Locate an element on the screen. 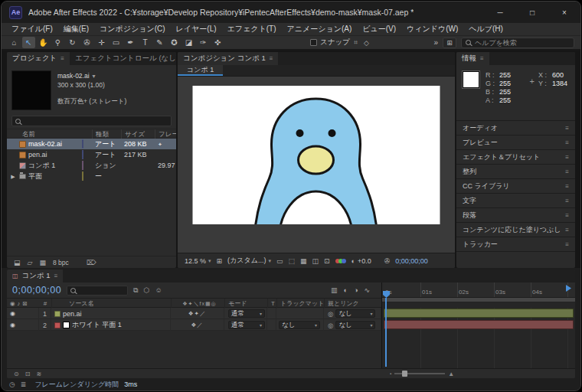 The image size is (582, 392). adjustment-icon: ◑ is located at coordinates (355, 290).